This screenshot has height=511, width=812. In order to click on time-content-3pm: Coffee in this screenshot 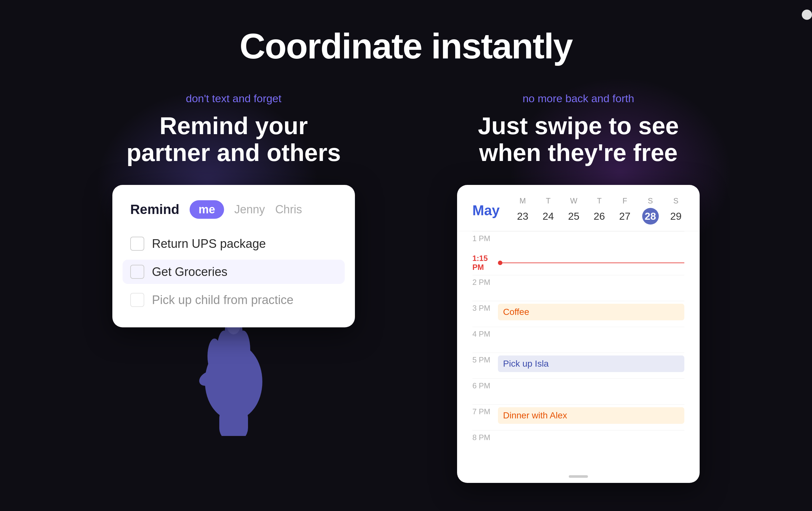, I will do `click(591, 314)`.